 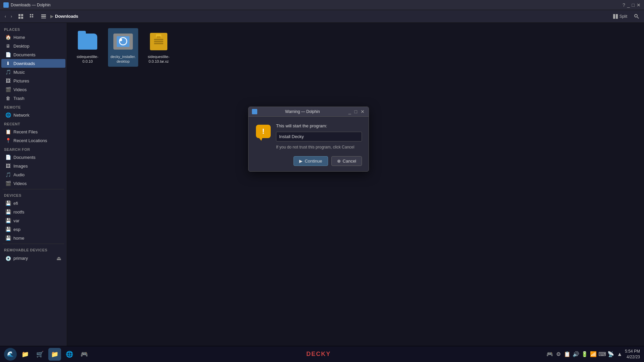 I want to click on sidebar-item-label: Images, so click(x=21, y=166).